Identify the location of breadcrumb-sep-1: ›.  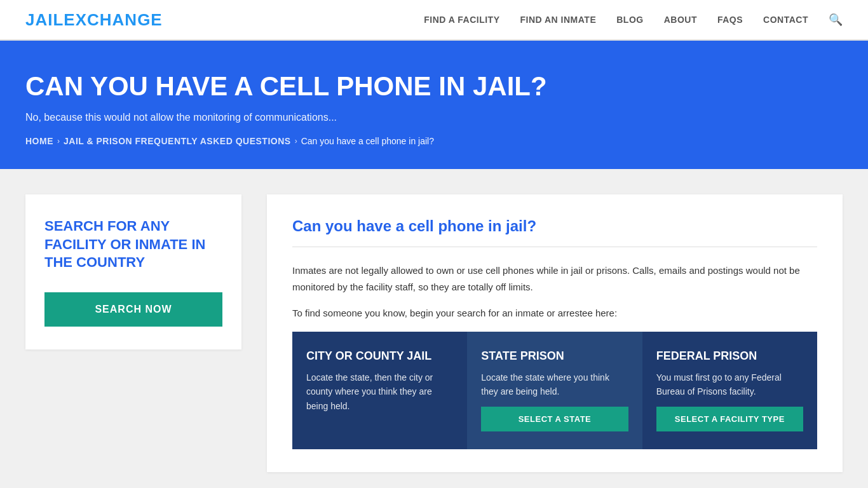
(58, 141).